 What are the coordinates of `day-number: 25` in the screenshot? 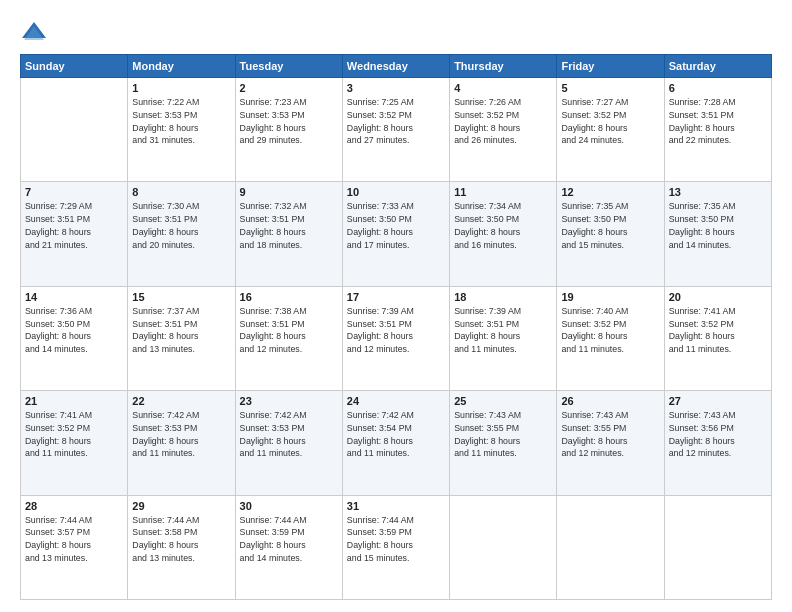 It's located at (503, 401).